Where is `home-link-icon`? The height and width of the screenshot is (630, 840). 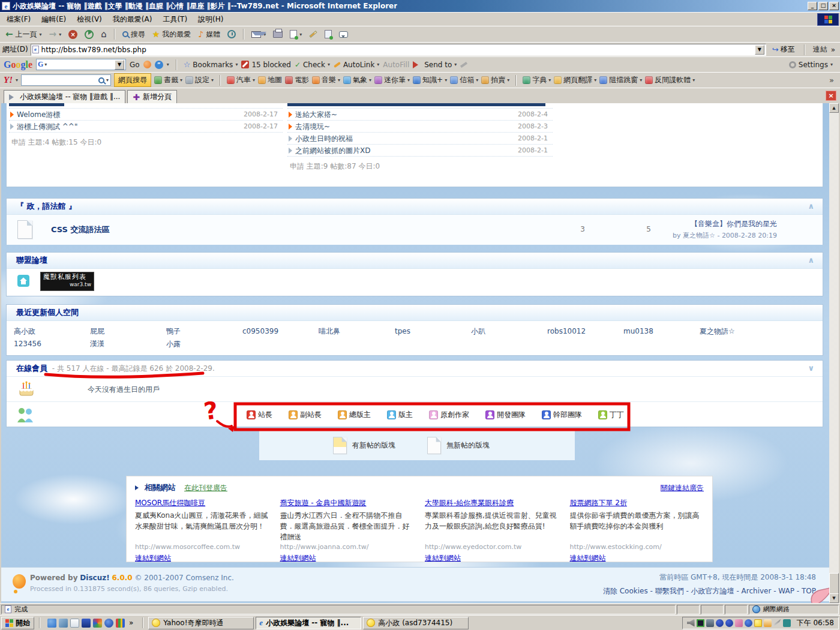 home-link-icon is located at coordinates (23, 282).